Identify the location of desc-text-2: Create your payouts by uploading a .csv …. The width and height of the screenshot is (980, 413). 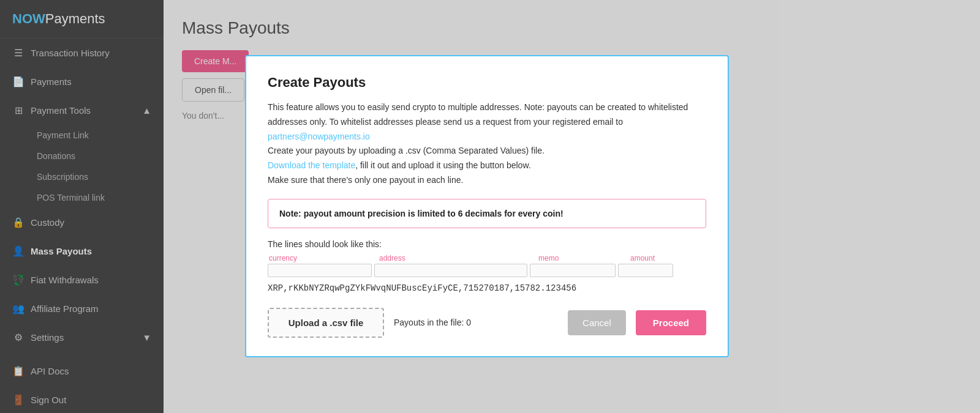
(406, 151).